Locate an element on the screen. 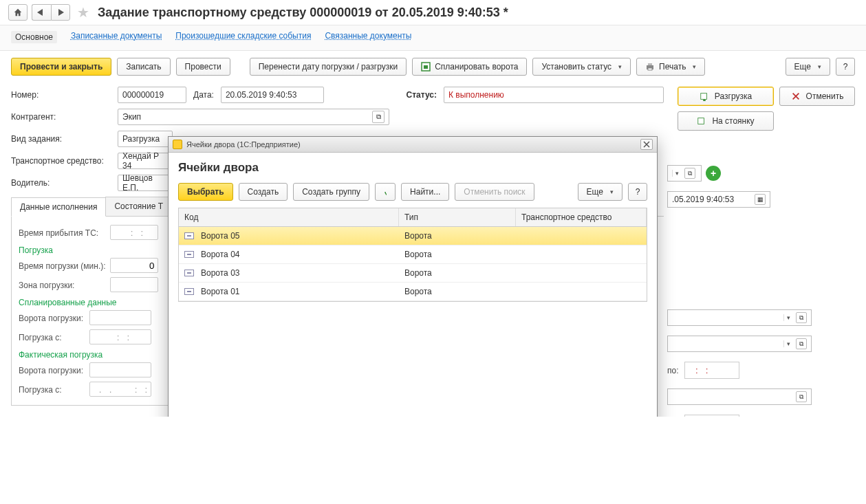 This screenshot has width=866, height=504. rf-field-2: ▾⧉ is located at coordinates (739, 344).